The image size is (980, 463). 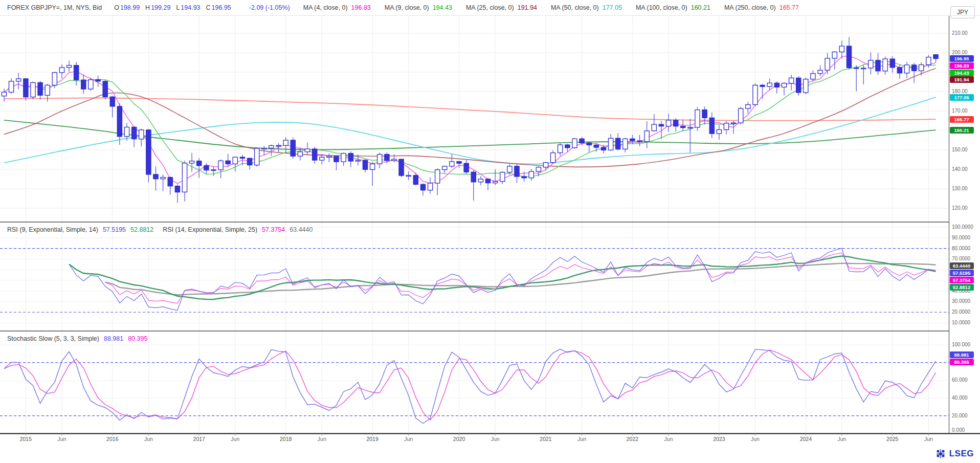 I want to click on stochastic-panel-header: Stochastic Slow (5, 3, 3, Simple) 88.981…, so click(x=80, y=339).